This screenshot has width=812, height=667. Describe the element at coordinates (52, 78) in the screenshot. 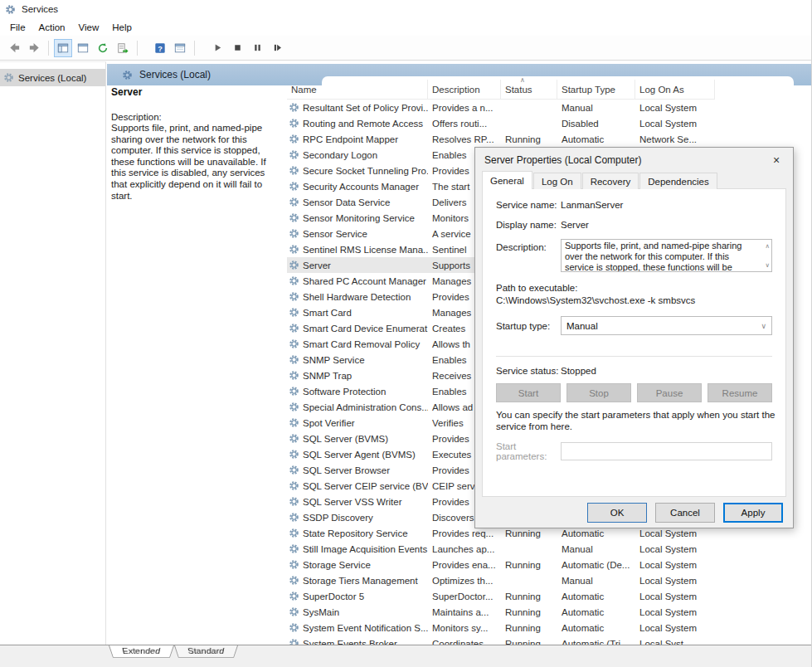

I see `tree-item-label: Services (Local)` at that location.